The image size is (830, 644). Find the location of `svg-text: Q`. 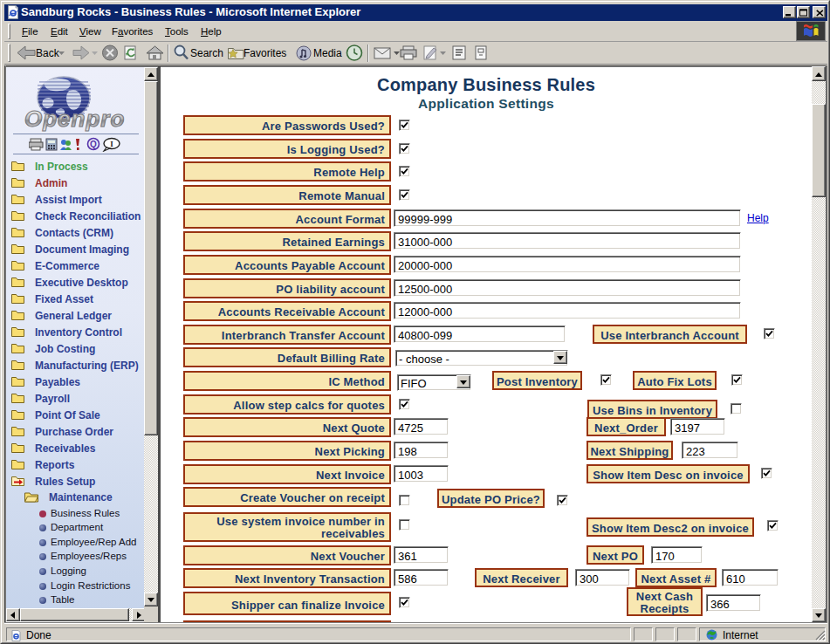

svg-text: Q is located at coordinates (93, 145).